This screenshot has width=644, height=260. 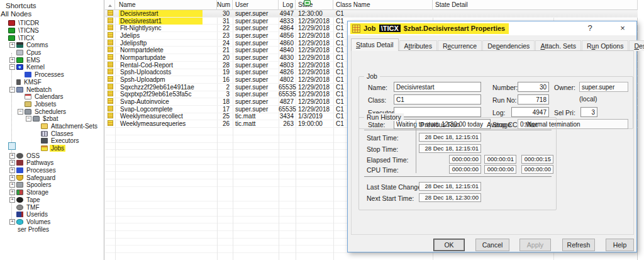 What do you see at coordinates (52, 193) in the screenshot?
I see `tree-item: + Storage` at bounding box center [52, 193].